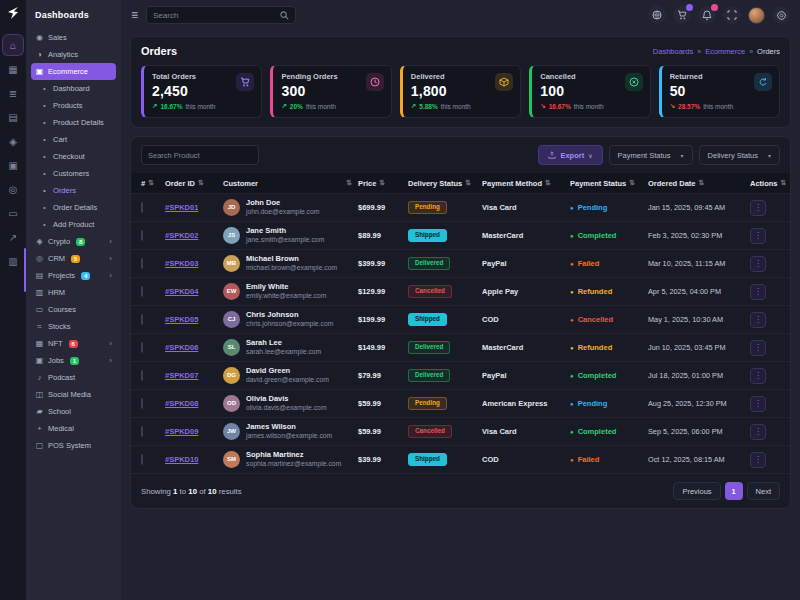 This screenshot has width=800, height=600. What do you see at coordinates (13, 13) in the screenshot?
I see `app-logo` at bounding box center [13, 13].